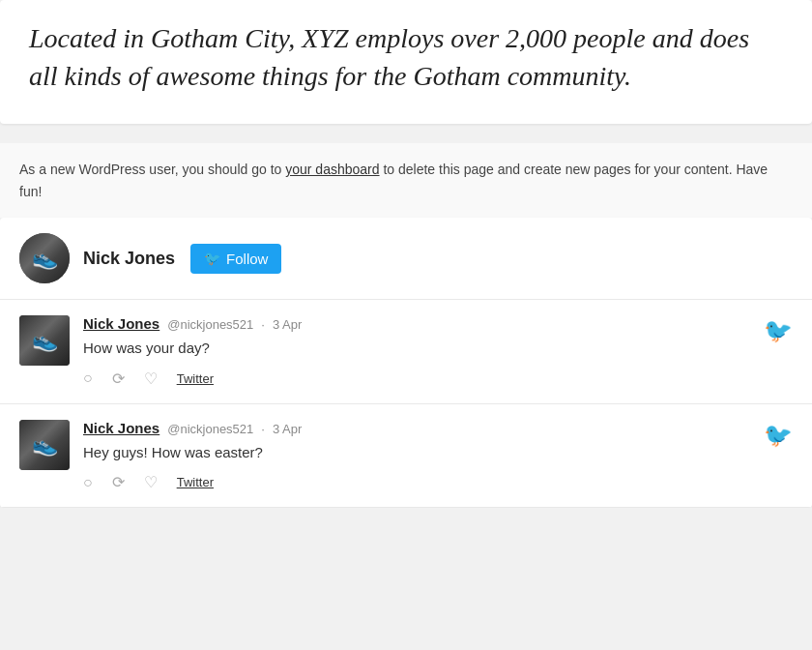 This screenshot has height=650, width=812. I want to click on follow-button: 🐦 Follow, so click(236, 259).